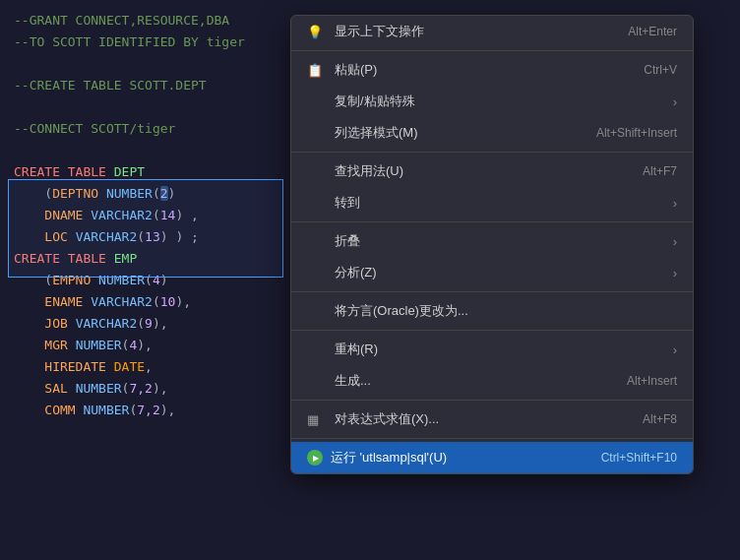  I want to click on menu-item-refactor: 重构(R) ›, so click(492, 349).